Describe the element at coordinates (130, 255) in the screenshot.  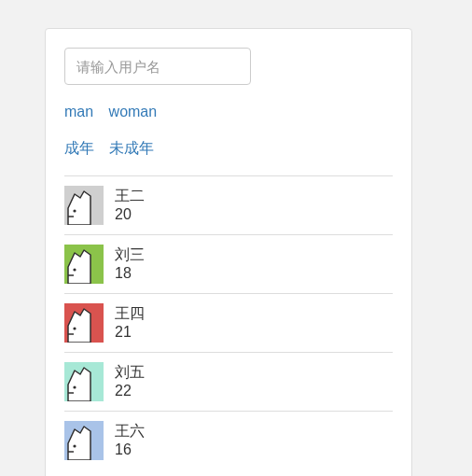
I see `user-name: 刘三` at that location.